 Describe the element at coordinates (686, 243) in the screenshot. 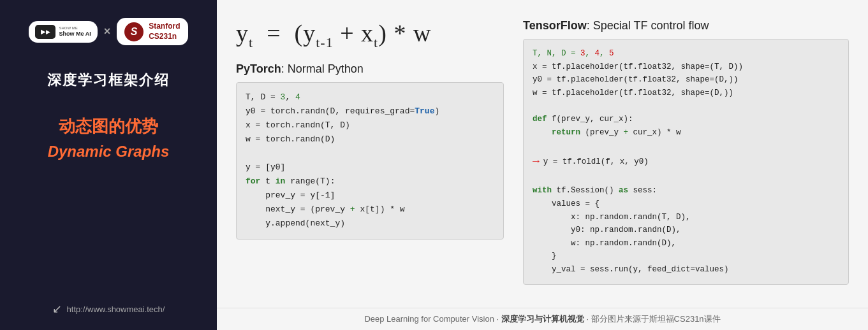

I see `tf-line-15: w: np.random.randn(D),` at that location.